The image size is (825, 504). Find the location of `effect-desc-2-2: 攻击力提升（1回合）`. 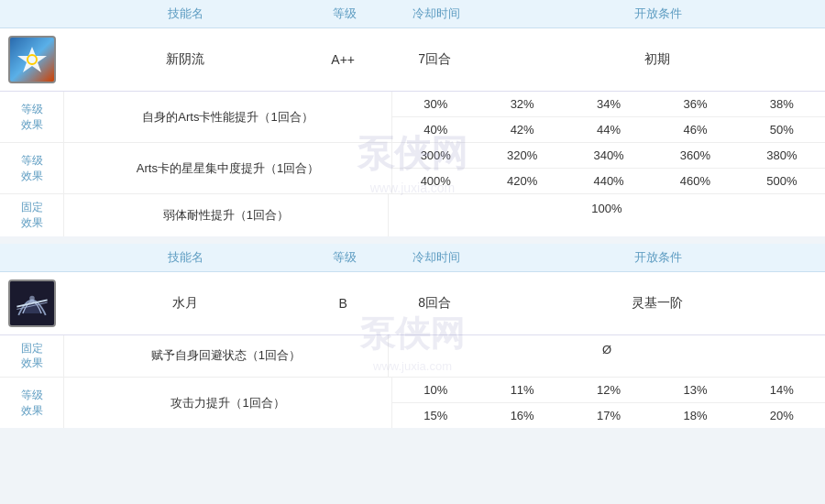

effect-desc-2-2: 攻击力提升（1回合） is located at coordinates (227, 403).